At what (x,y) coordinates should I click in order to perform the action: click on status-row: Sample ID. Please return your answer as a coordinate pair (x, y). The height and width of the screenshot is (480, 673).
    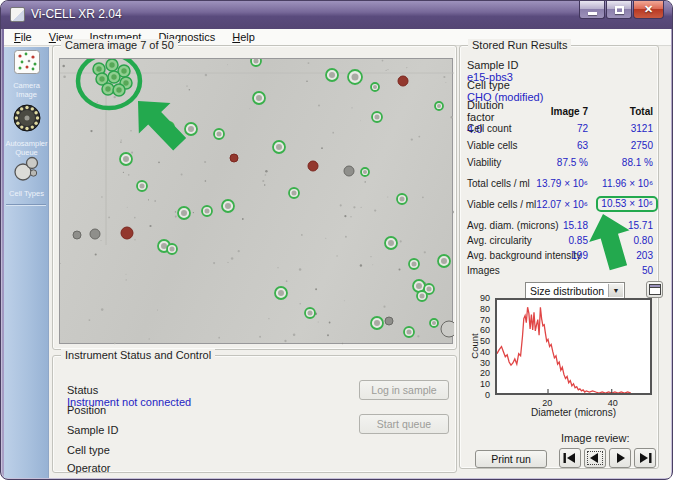
    Looking at the image, I should click on (207, 430).